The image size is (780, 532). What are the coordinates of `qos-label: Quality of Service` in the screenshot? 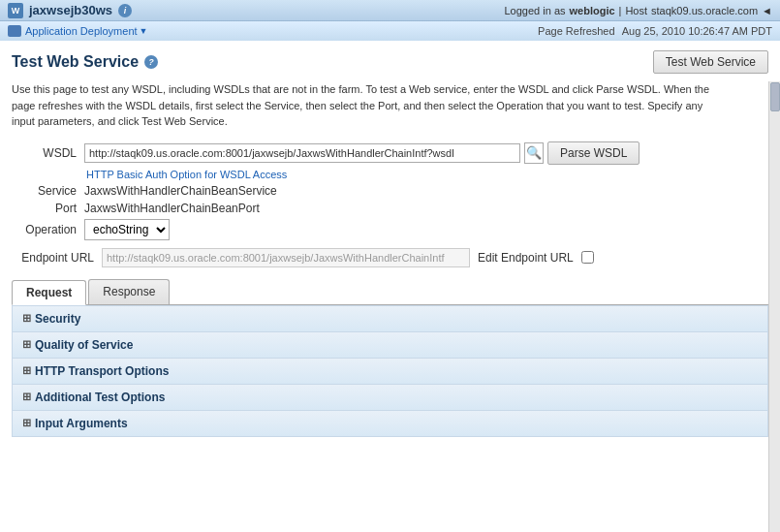 It's located at (83, 345).